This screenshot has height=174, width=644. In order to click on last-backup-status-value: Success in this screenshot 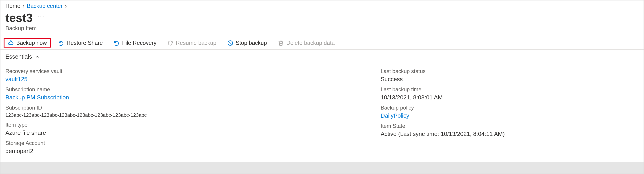, I will do `click(510, 79)`.